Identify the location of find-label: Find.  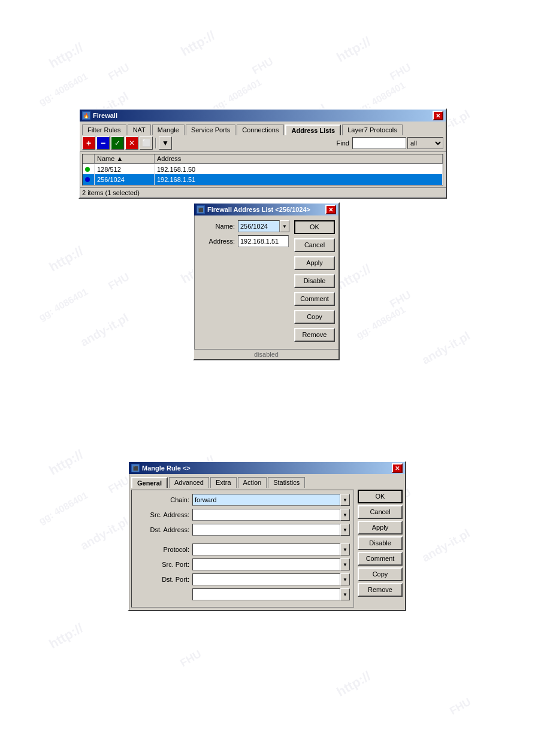
(343, 143).